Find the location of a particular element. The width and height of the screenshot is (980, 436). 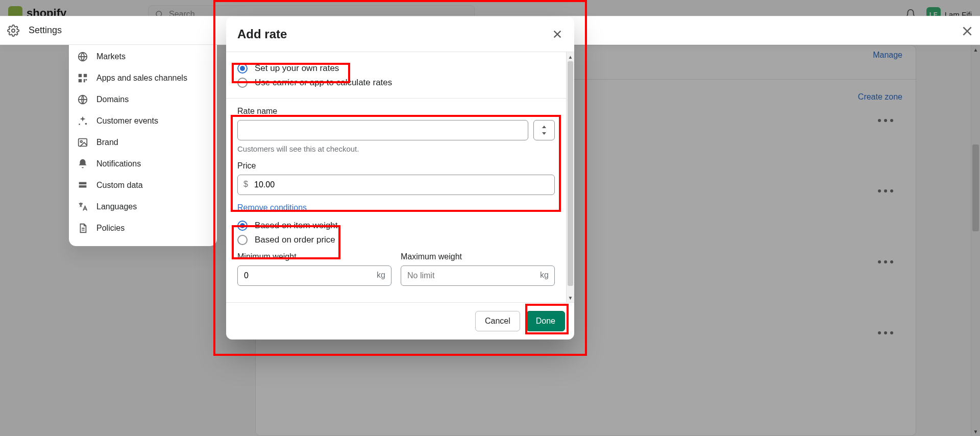

settings-close-button is located at coordinates (967, 31).